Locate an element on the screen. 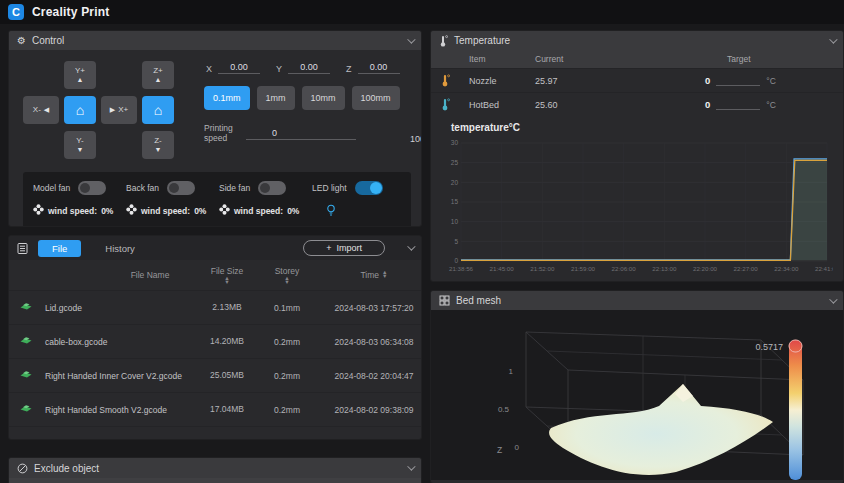 This screenshot has width=844, height=483. jog-y-minus-button: Y-▼ is located at coordinates (80, 145).